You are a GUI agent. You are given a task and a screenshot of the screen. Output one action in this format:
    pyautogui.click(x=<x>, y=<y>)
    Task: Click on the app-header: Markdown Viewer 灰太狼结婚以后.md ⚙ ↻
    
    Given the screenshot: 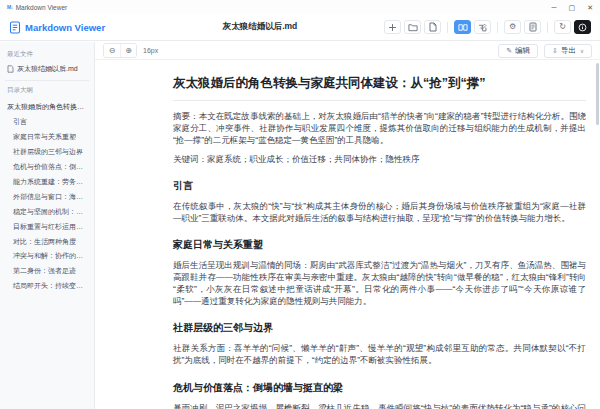 What is the action you would take?
    pyautogui.click(x=300, y=28)
    